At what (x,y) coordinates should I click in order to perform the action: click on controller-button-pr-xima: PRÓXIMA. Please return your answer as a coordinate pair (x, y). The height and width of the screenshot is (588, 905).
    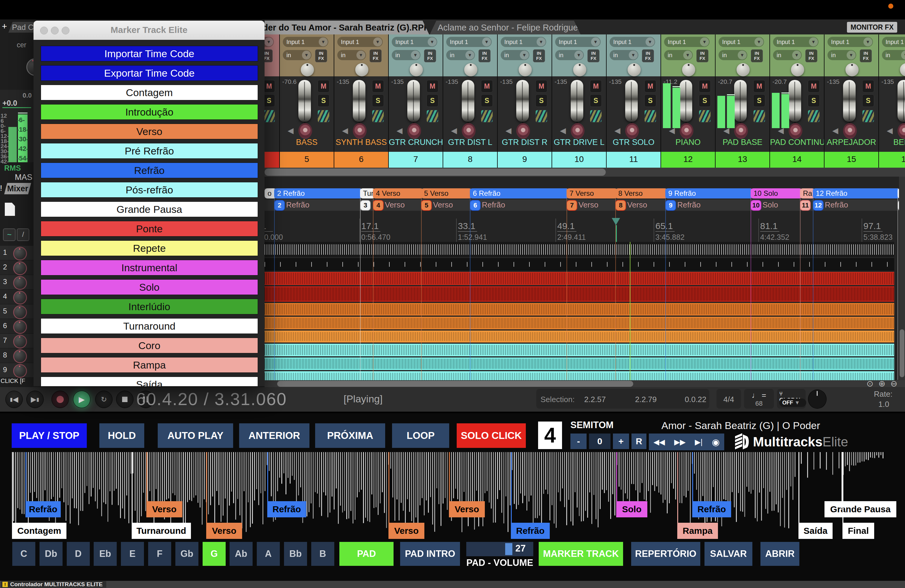
    Looking at the image, I should click on (350, 436).